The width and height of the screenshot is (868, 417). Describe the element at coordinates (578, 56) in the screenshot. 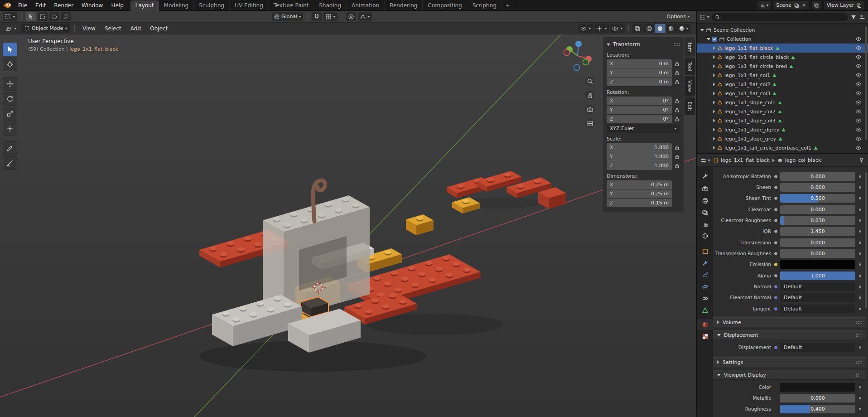

I see `navigation-gizmo` at that location.